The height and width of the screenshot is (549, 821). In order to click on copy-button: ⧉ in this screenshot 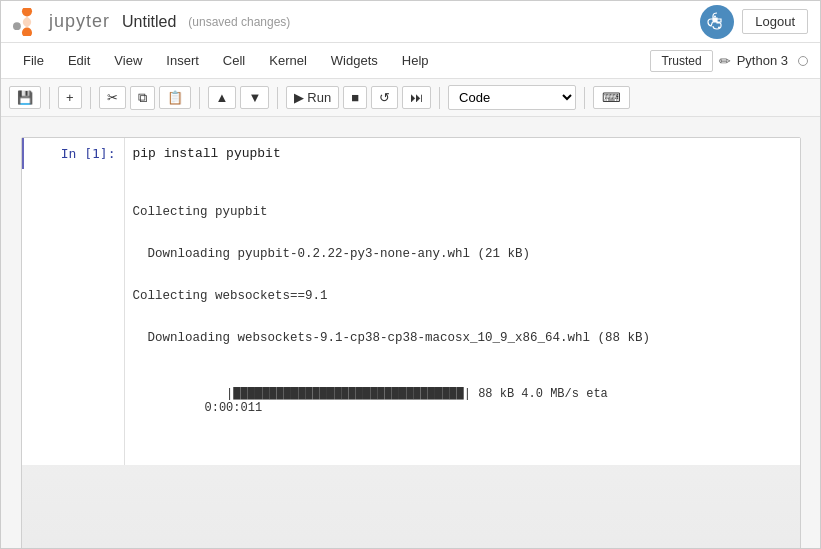, I will do `click(142, 98)`.